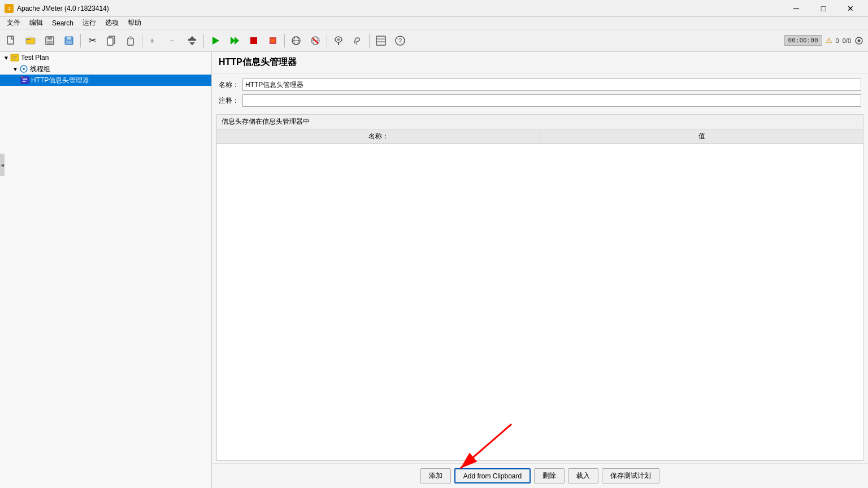  What do you see at coordinates (540, 93) in the screenshot?
I see `form-area: 名称： 注释：` at bounding box center [540, 93].